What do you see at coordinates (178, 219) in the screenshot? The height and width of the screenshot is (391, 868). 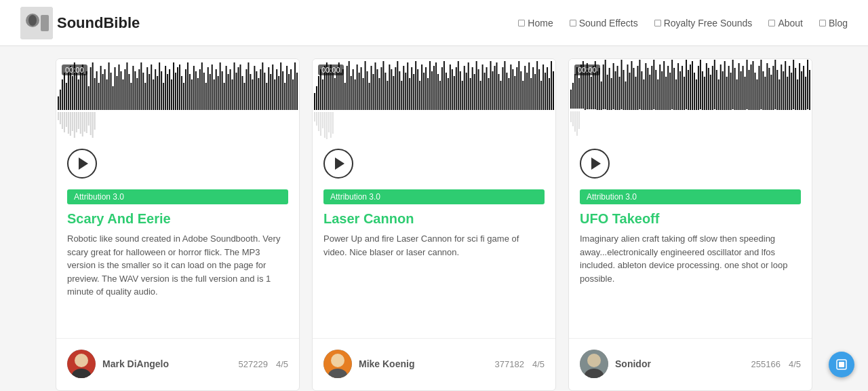 I see `sound-title-scary: Scary And Eerie` at bounding box center [178, 219].